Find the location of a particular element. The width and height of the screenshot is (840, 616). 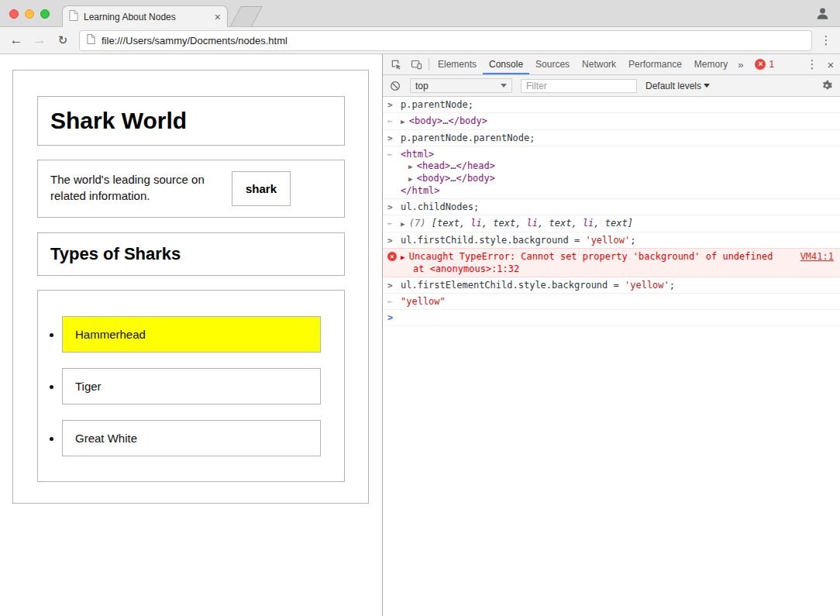

console-text: (7) is located at coordinates (420, 223).